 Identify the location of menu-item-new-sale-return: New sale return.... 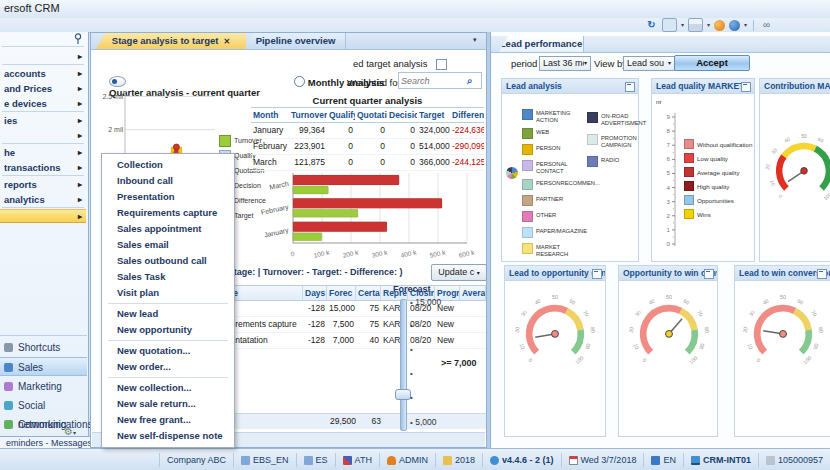
(168, 404).